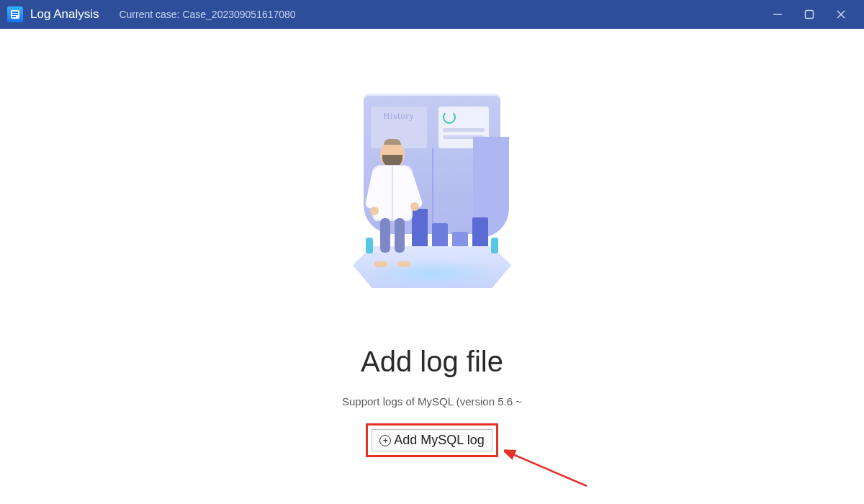 Image resolution: width=864 pixels, height=504 pixels. I want to click on page-heading: Add log file, so click(432, 361).